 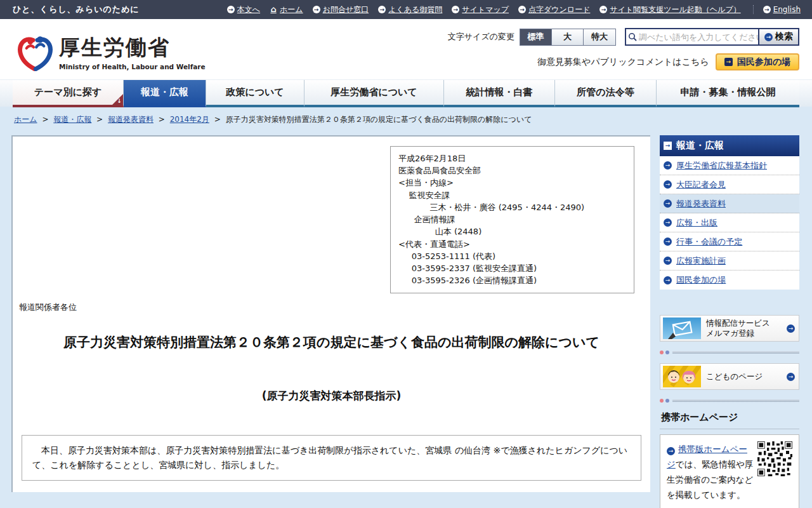 I want to click on chevron-down-icon: ↓, so click(x=119, y=101).